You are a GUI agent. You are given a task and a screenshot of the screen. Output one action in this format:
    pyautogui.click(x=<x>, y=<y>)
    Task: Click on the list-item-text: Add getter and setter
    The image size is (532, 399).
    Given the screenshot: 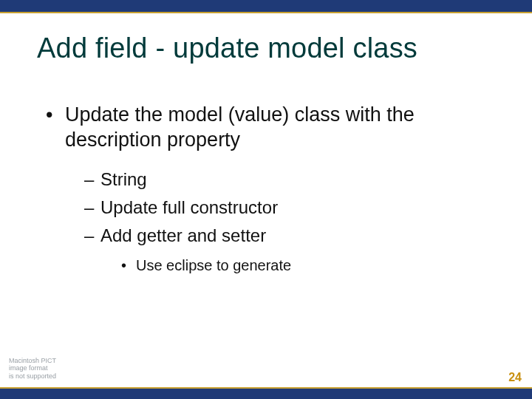 What is the action you would take?
    pyautogui.click(x=183, y=235)
    